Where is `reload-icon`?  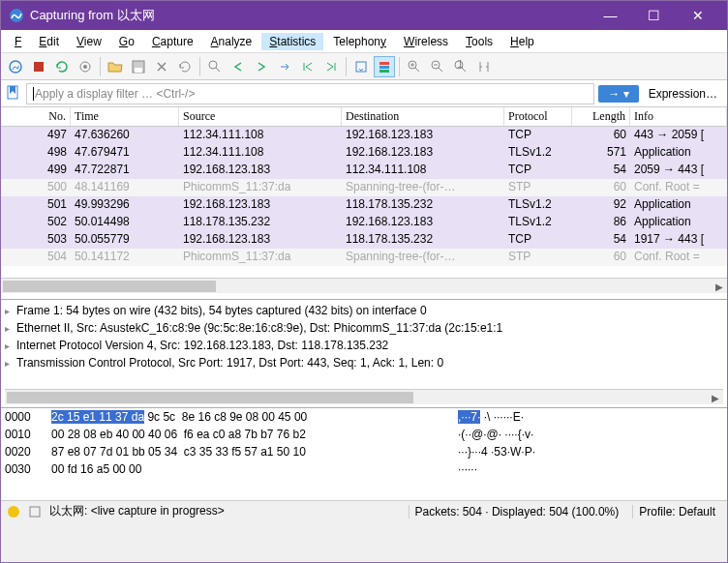
reload-icon is located at coordinates (185, 67).